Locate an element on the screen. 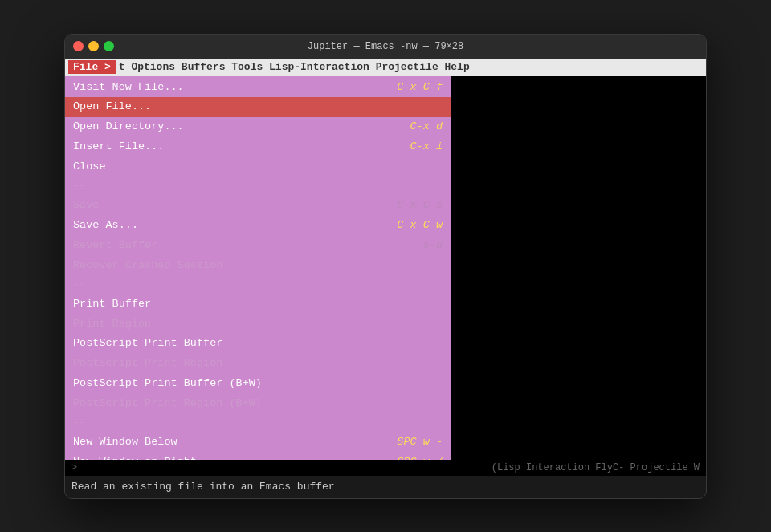  menu-item: Open File... is located at coordinates (258, 108).